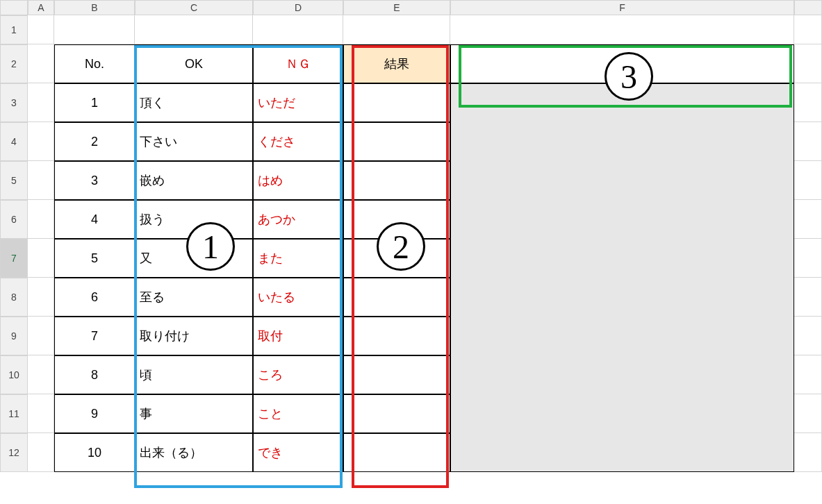 This screenshot has width=822, height=504. Describe the element at coordinates (14, 30) in the screenshot. I see `row-header-1: 1` at that location.